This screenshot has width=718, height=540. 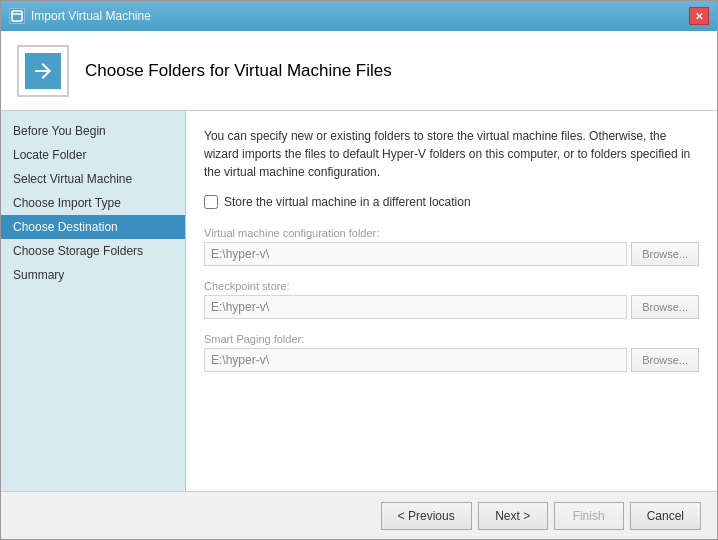 What do you see at coordinates (93, 179) in the screenshot?
I see `sidebar-item-select-virtual-machine: Select Virtual Machine` at bounding box center [93, 179].